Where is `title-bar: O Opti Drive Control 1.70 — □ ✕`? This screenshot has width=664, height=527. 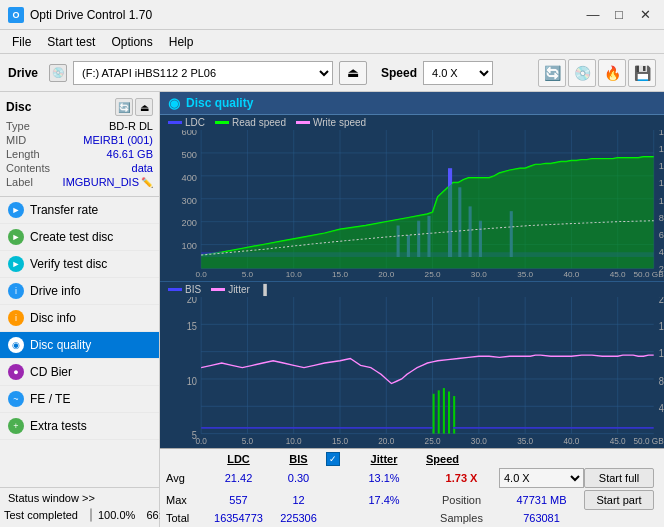
title-bar: O Opti Drive Control 1.70 — □ ✕ is located at coordinates (332, 15).